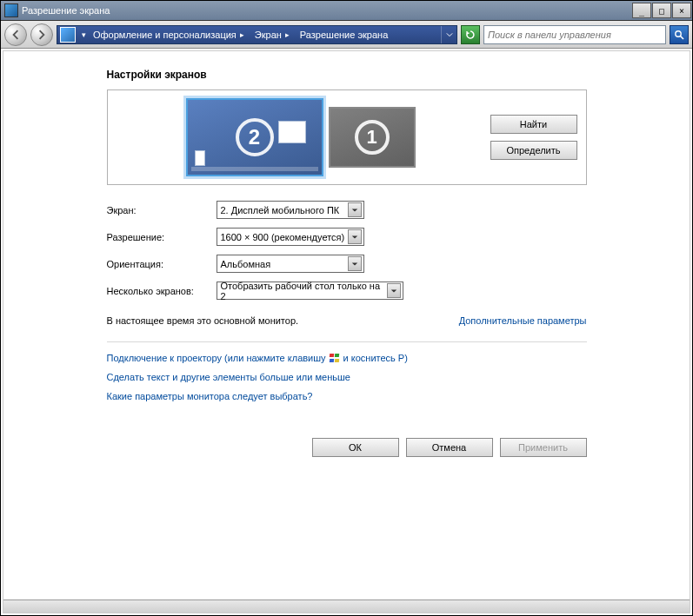 This screenshot has width=693, height=616. I want to click on orientation-select-value: Альбомная, so click(246, 264).